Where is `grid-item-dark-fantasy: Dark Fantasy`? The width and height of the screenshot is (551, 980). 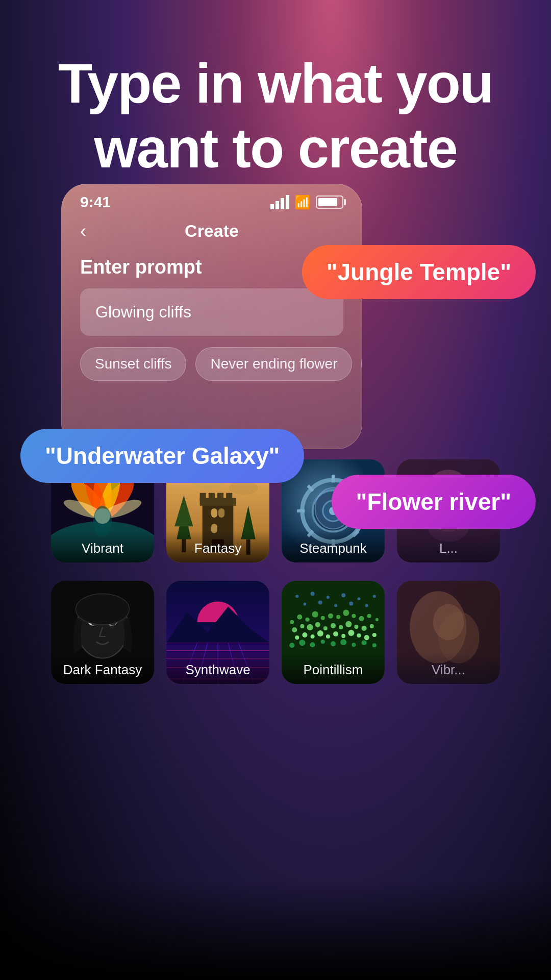
grid-item-dark-fantasy: Dark Fantasy is located at coordinates (103, 632).